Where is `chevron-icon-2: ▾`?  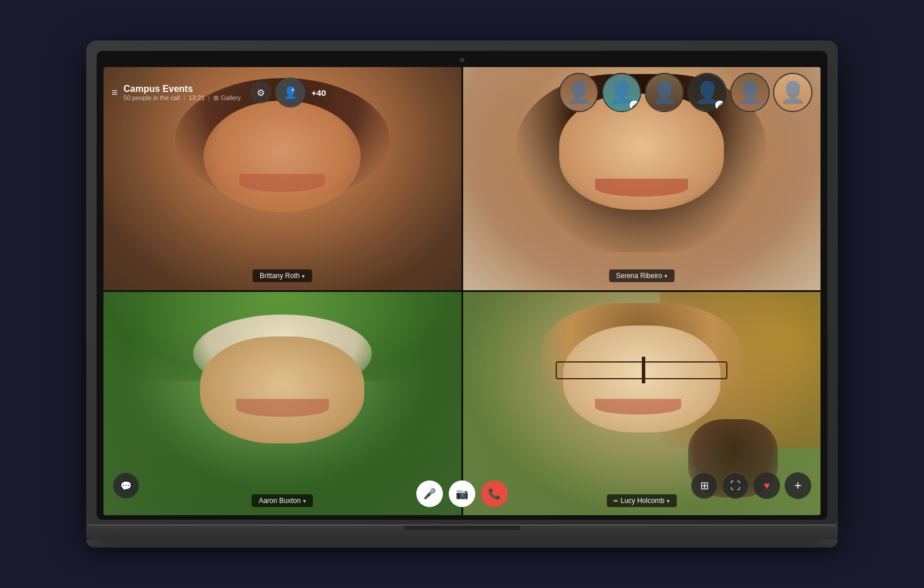 chevron-icon-2: ▾ is located at coordinates (666, 276).